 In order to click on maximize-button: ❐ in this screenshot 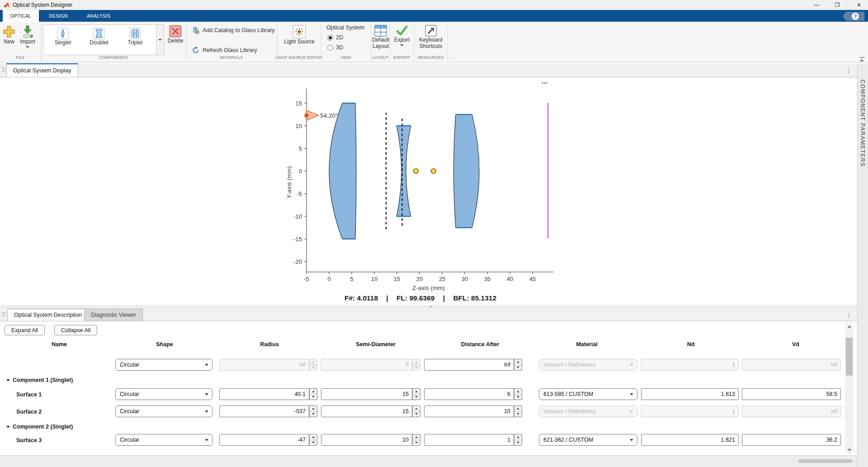, I will do `click(837, 5)`.